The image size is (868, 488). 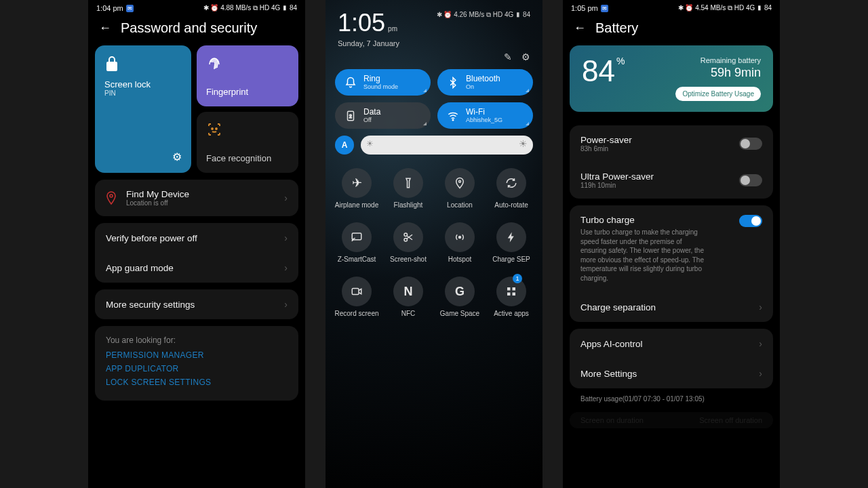 What do you see at coordinates (511, 298) in the screenshot?
I see `qs-activeapps: 1Active apps` at bounding box center [511, 298].